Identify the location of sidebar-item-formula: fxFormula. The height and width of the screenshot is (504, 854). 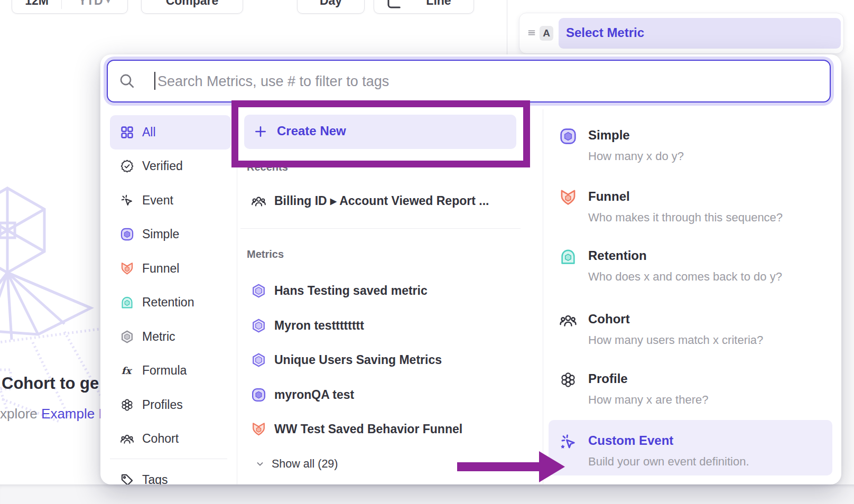
(170, 371).